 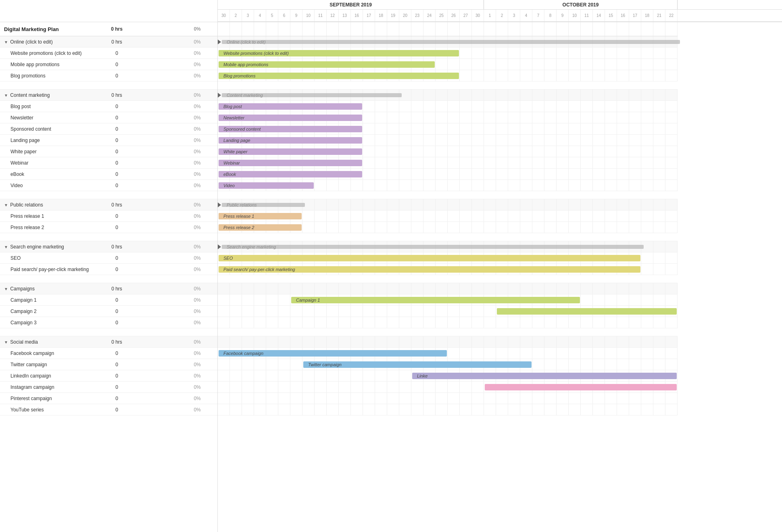 What do you see at coordinates (48, 186) in the screenshot?
I see `task-name: Video` at bounding box center [48, 186].